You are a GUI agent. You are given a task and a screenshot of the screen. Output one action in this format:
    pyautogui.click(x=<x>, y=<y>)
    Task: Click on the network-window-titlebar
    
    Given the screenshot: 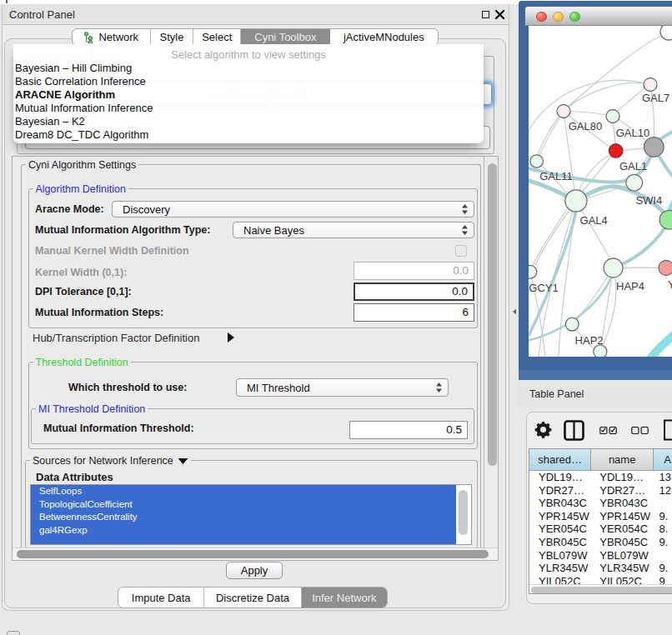 What is the action you would take?
    pyautogui.click(x=599, y=17)
    